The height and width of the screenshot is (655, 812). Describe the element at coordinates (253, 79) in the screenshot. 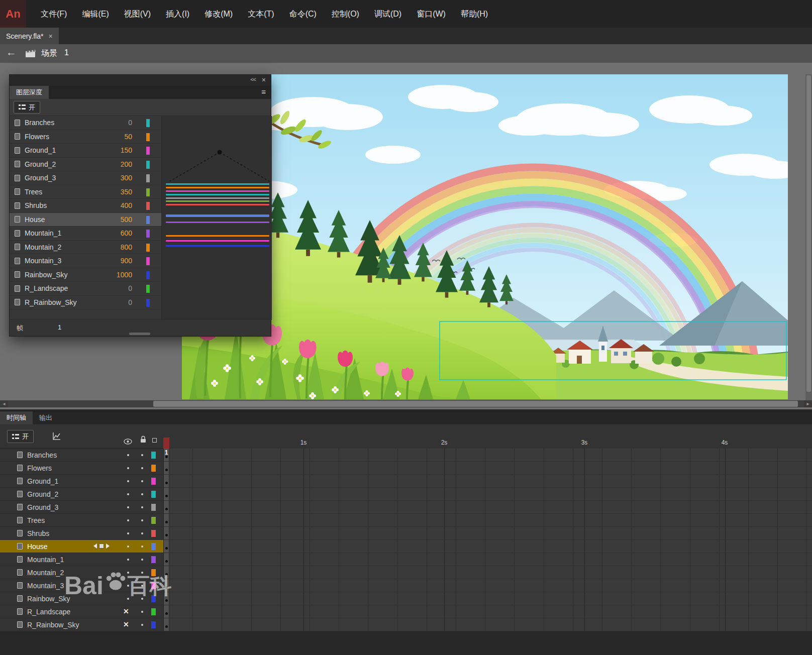

I see `panel-collapse-icon: <<` at that location.